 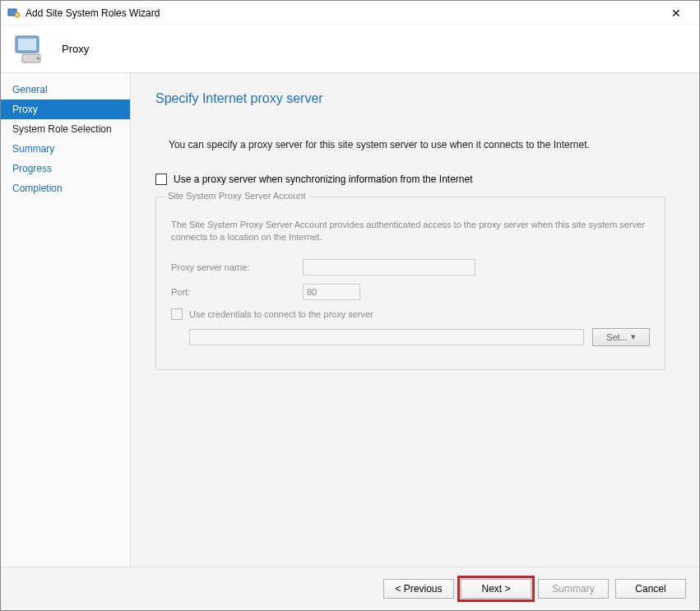 I want to click on group-title: Site System Proxy Server Account, so click(x=237, y=196).